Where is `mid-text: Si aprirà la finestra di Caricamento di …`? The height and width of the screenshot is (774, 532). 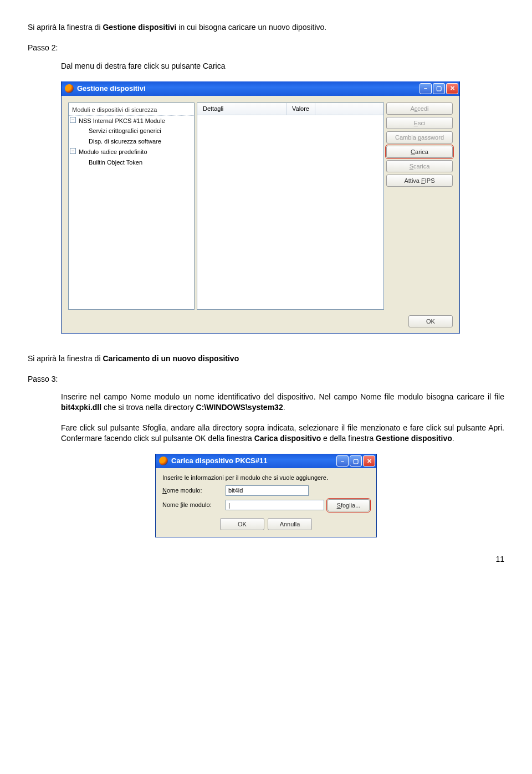
mid-text: Si aprirà la finestra di Caricamento di … is located at coordinates (266, 359).